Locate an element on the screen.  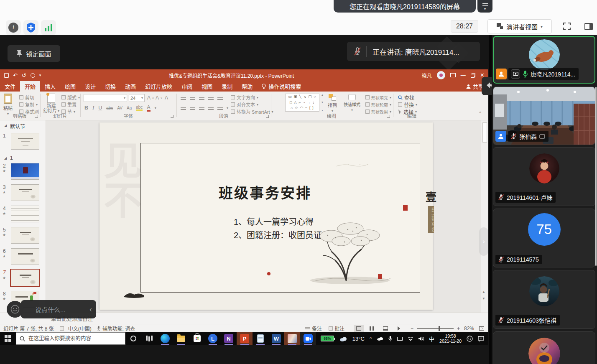
line-spacing-icon is located at coordinates (220, 98).